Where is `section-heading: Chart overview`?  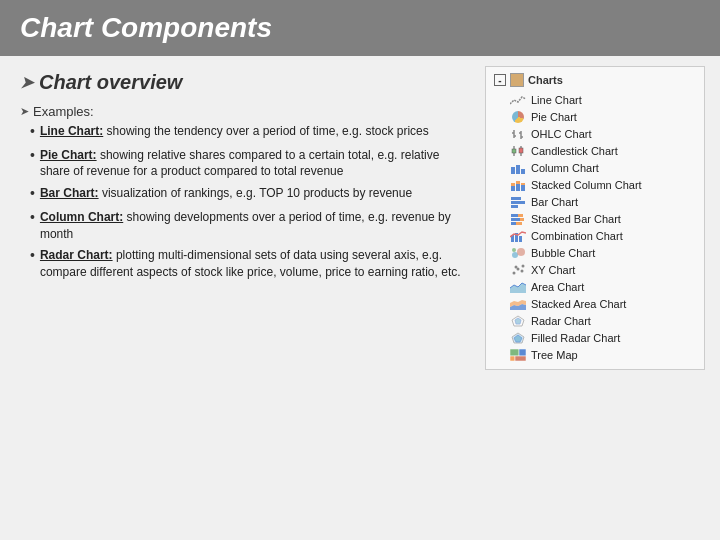
section-heading: Chart overview is located at coordinates (245, 82).